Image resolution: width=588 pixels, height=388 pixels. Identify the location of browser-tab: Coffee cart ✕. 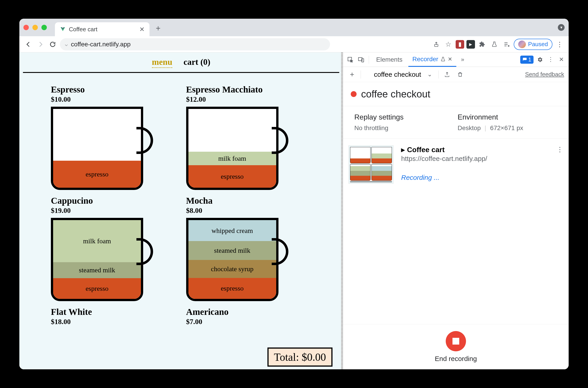
(102, 29).